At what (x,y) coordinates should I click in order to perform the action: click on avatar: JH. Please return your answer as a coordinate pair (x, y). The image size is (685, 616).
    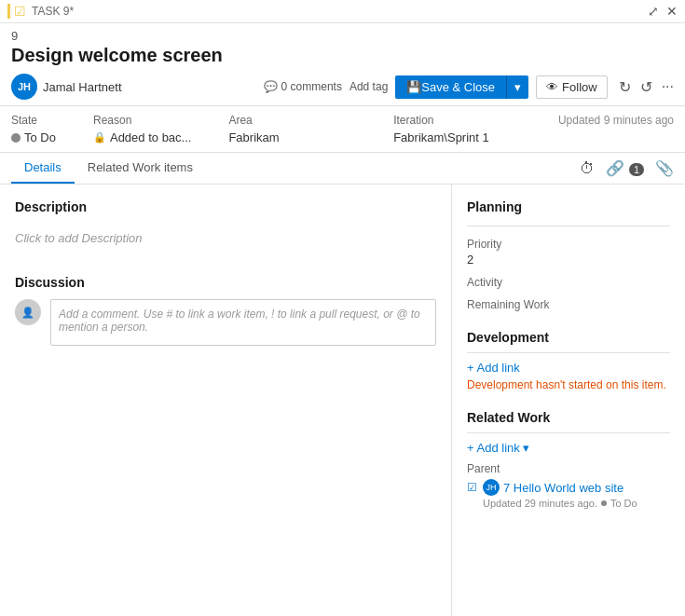
    Looking at the image, I should click on (24, 87).